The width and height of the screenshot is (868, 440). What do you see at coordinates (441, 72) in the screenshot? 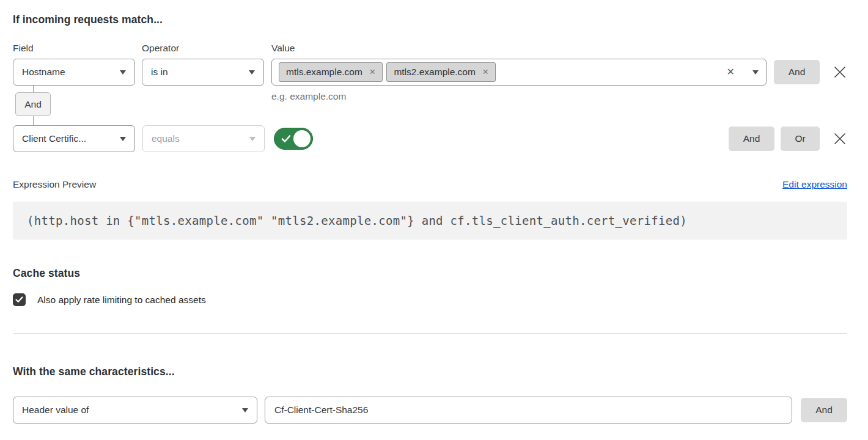
I see `value-tag: mtls2.example.com ✕` at bounding box center [441, 72].